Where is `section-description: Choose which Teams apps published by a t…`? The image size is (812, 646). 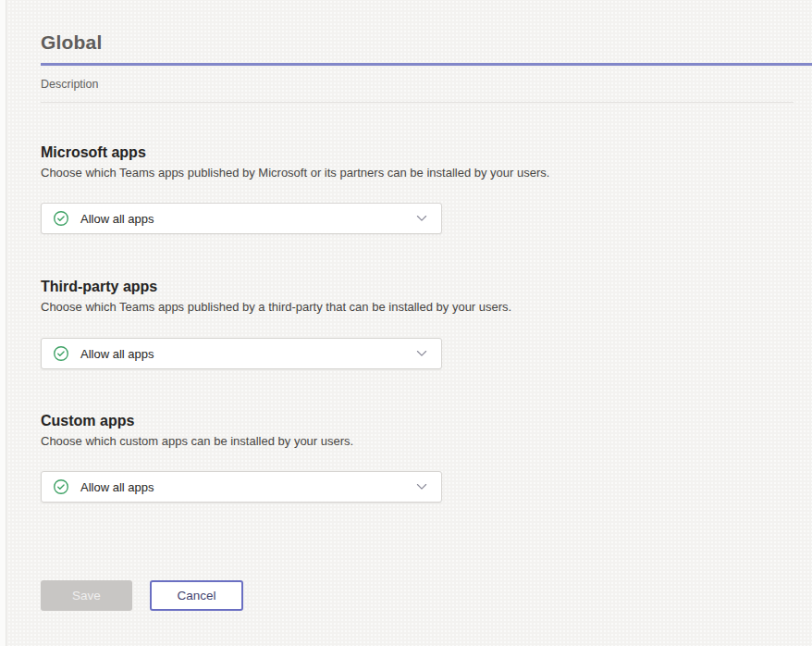 section-description: Choose which Teams apps published by a t… is located at coordinates (341, 307).